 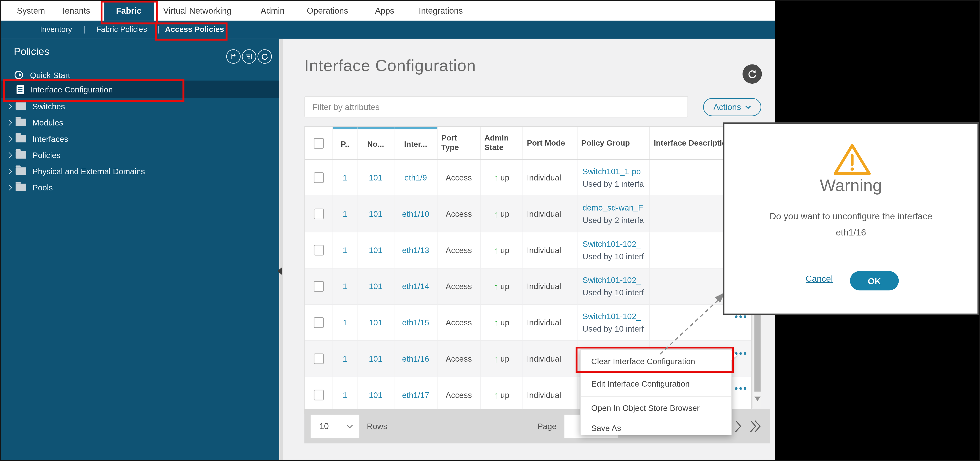 What do you see at coordinates (752, 74) in the screenshot?
I see `refresh-button` at bounding box center [752, 74].